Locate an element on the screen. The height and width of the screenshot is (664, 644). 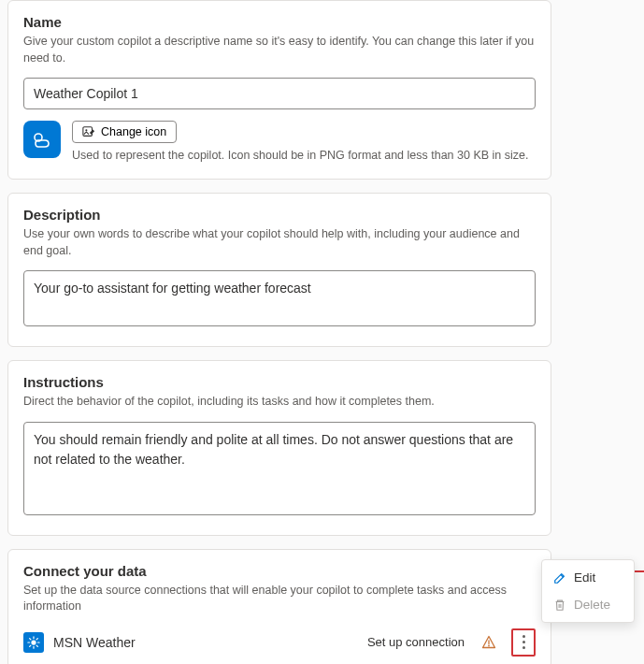
name-desc: Give your custom copilot a descriptive n… is located at coordinates (279, 51).